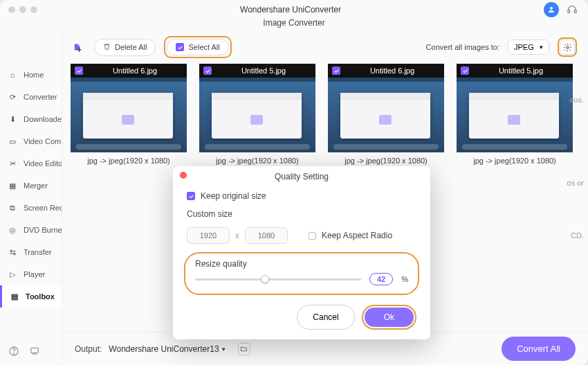 The image size is (588, 365). Describe the element at coordinates (266, 235) in the screenshot. I see `height-input` at that location.